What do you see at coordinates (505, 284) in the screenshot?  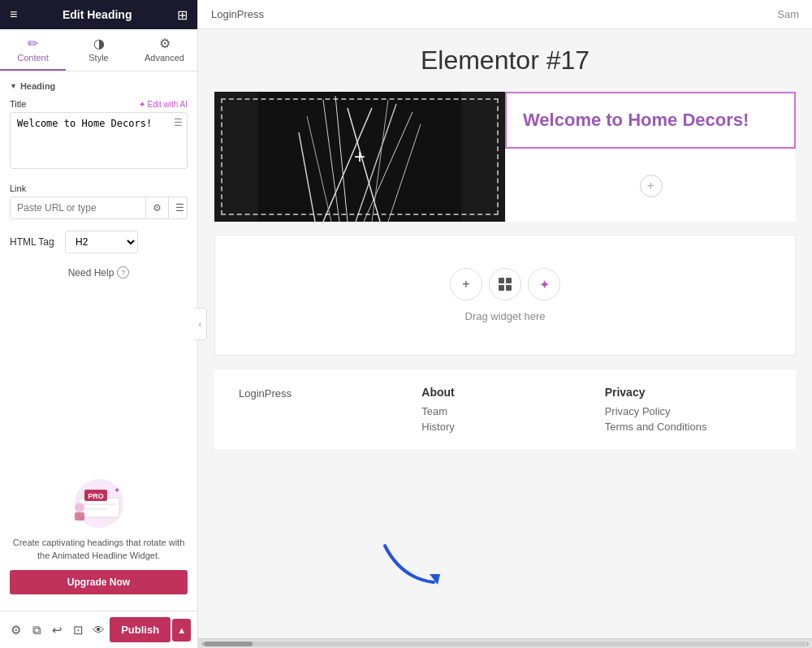 I see `add-template-button` at bounding box center [505, 284].